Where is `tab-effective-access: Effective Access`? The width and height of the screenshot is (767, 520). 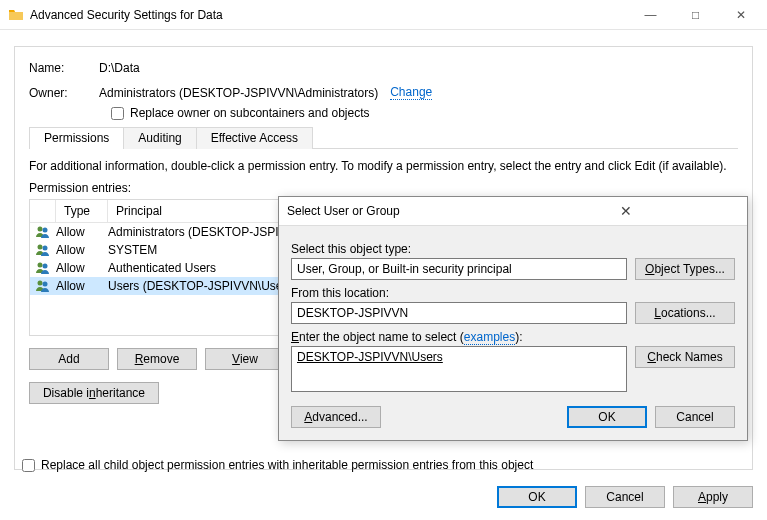 tab-effective-access: Effective Access is located at coordinates (254, 138).